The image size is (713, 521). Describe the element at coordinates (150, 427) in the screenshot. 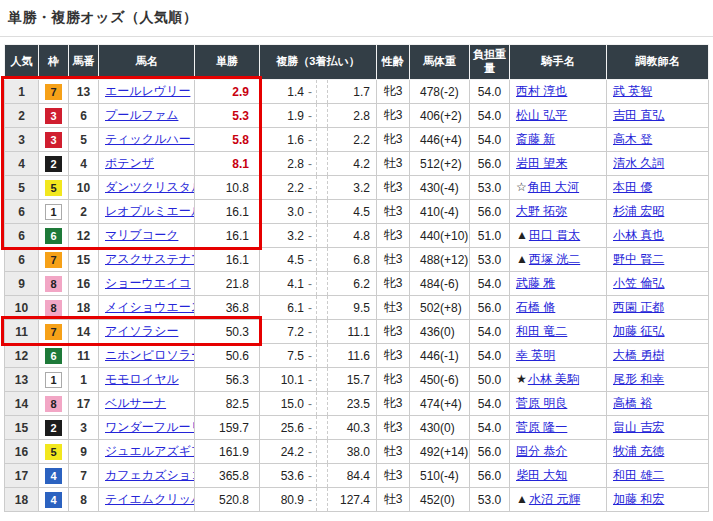

I see `horse-name-link: ワンダーフルーリ` at that location.